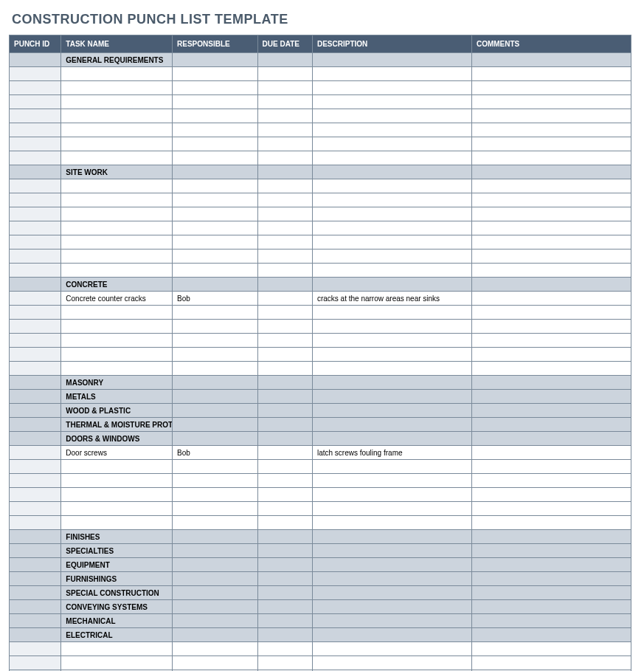  Describe the element at coordinates (392, 298) in the screenshot. I see `cell-desc: cracks at the narrow areas near sinks` at that location.